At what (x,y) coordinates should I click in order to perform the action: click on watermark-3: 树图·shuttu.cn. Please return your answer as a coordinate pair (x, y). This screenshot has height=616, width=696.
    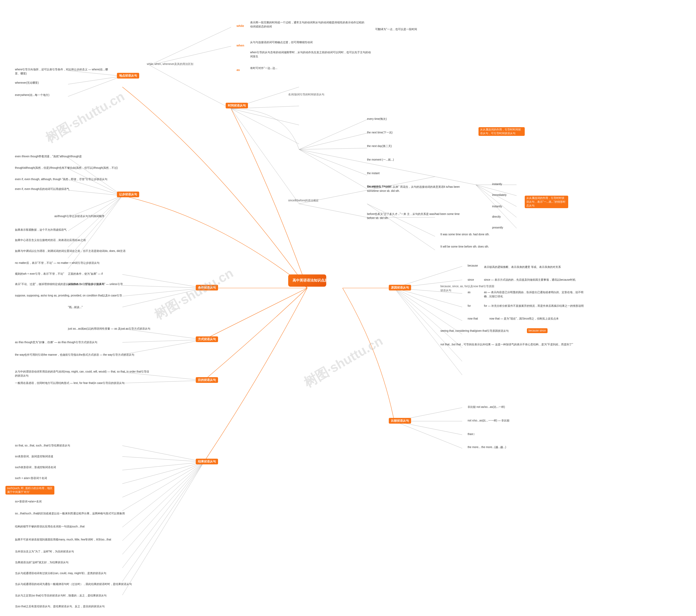
    Looking at the image, I should click on (194, 294).